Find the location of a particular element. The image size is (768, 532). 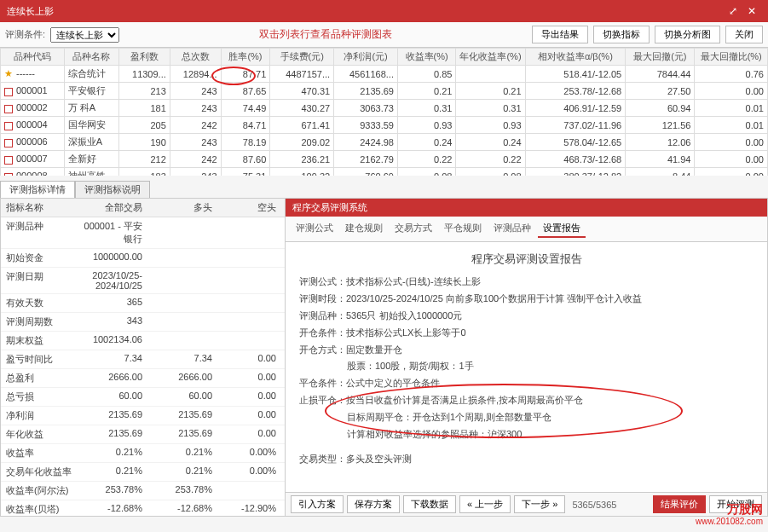

titlebar: 连续长上影 ⤢ ✕ is located at coordinates (384, 11).